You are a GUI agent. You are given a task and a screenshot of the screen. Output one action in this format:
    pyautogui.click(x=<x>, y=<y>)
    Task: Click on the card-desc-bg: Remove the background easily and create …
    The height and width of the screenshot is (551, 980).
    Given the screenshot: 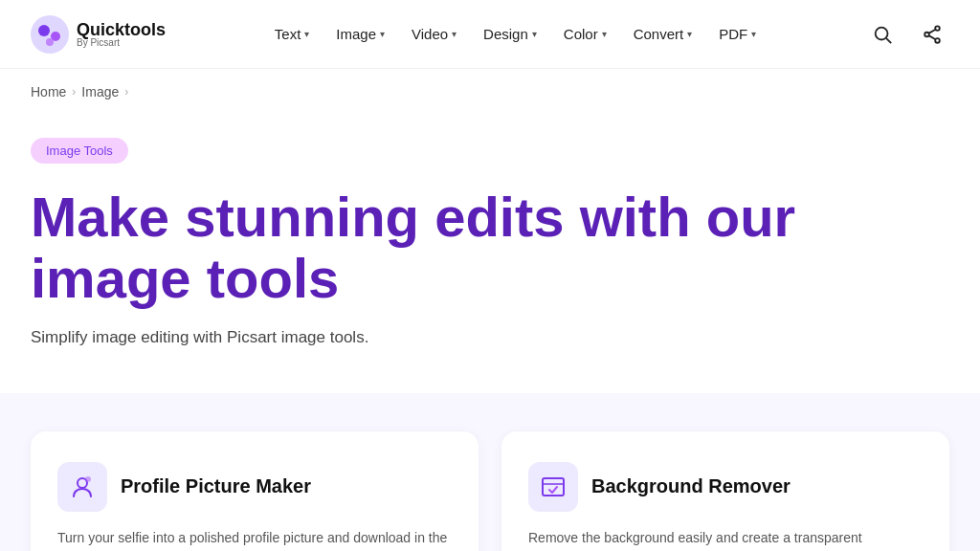 What is the action you would take?
    pyautogui.click(x=725, y=540)
    